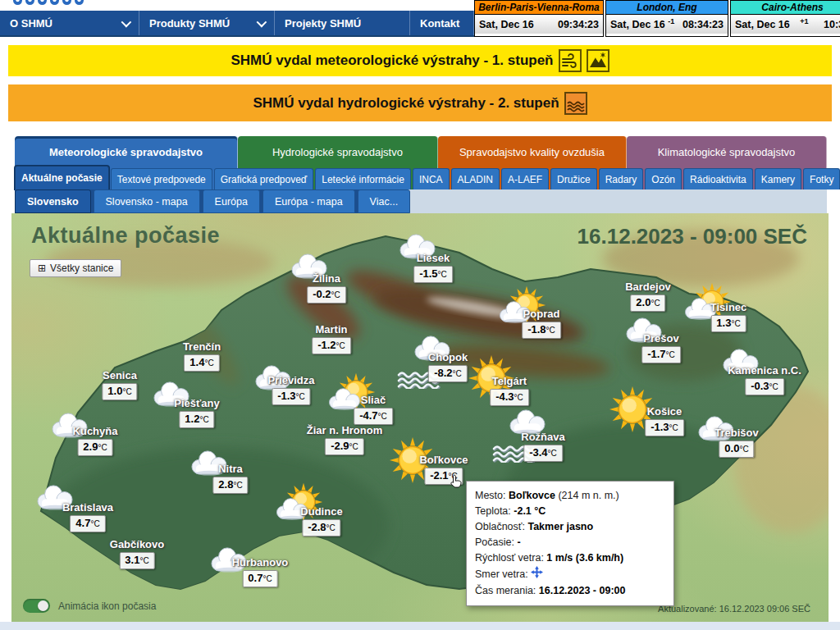  Describe the element at coordinates (525, 179) in the screenshot. I see `tab-a-laef: A-LAEF` at that location.